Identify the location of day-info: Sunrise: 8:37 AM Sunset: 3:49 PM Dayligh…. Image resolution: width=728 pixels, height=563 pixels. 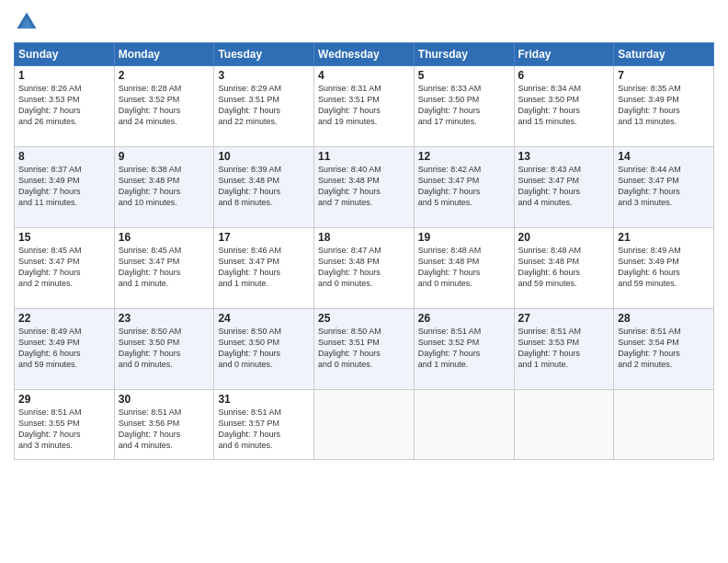
(64, 186).